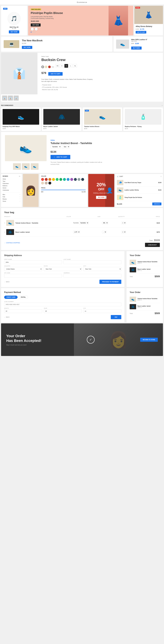 Image resolution: width=164 pixels, height=644 pixels. I want to click on product-thumb-1: 👔, so click(4, 98).